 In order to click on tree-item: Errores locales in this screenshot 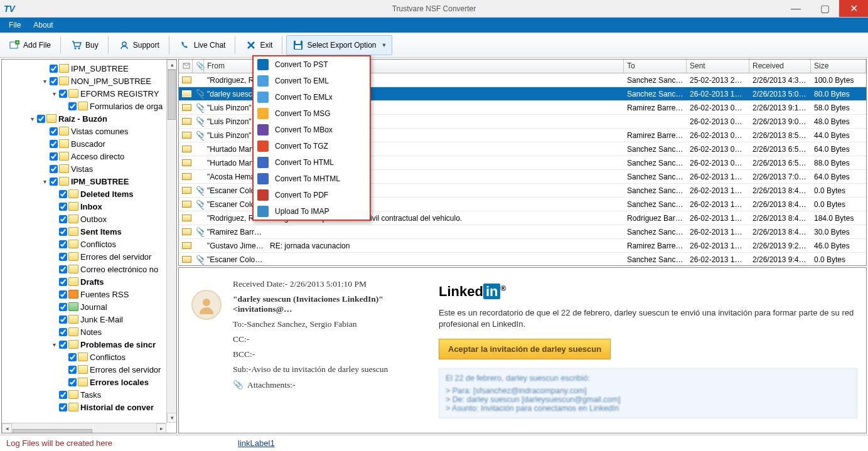, I will do `click(89, 382)`.